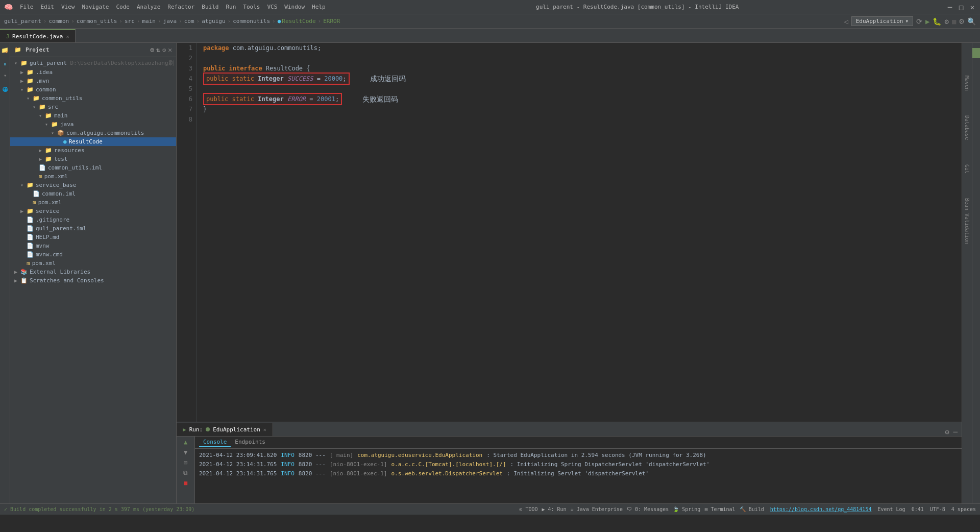 The height and width of the screenshot is (532, 980). Describe the element at coordinates (295, 7) in the screenshot. I see `menu-window: Window` at that location.